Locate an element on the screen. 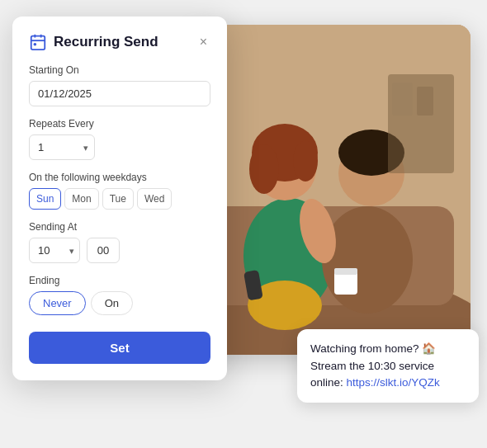 The height and width of the screenshot is (448, 487). ending-on-button: On is located at coordinates (112, 304).